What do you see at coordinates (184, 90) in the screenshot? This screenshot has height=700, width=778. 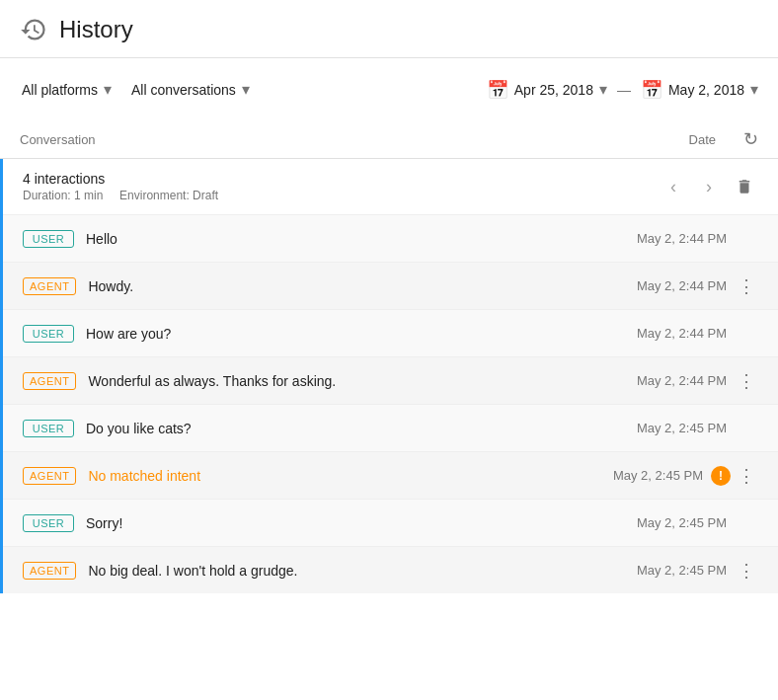 I see `conversation-label: All conversations` at bounding box center [184, 90].